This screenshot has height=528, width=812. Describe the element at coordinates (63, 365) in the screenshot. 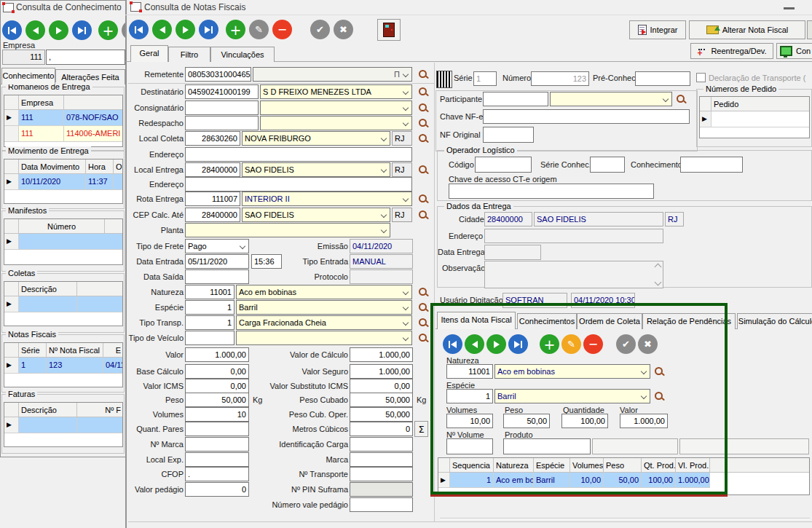

I see `notas-grid: Série Nº Nota Fiscal E ▶ 1 123 04/11` at that location.